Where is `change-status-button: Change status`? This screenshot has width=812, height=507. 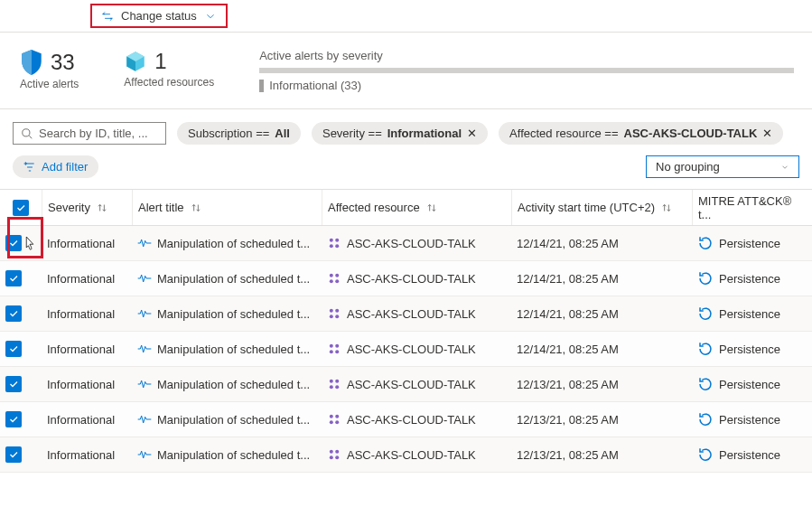
change-status-button: Change status is located at coordinates (159, 16).